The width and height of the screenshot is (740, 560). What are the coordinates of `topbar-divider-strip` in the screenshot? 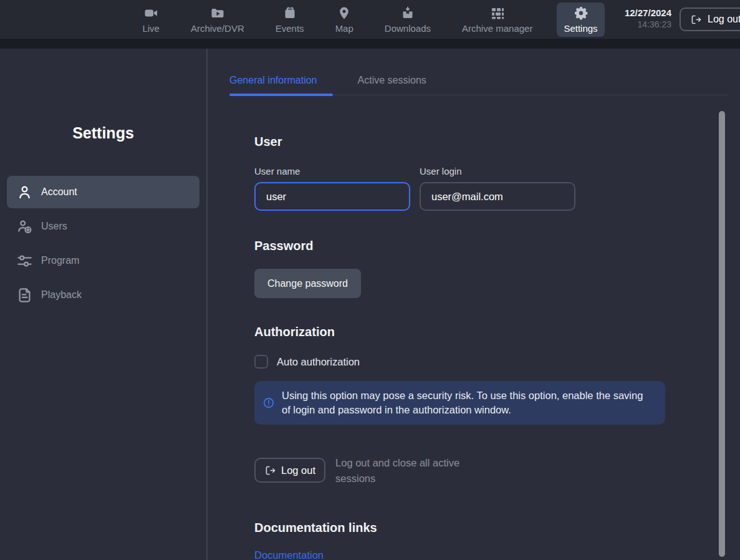 It's located at (370, 44).